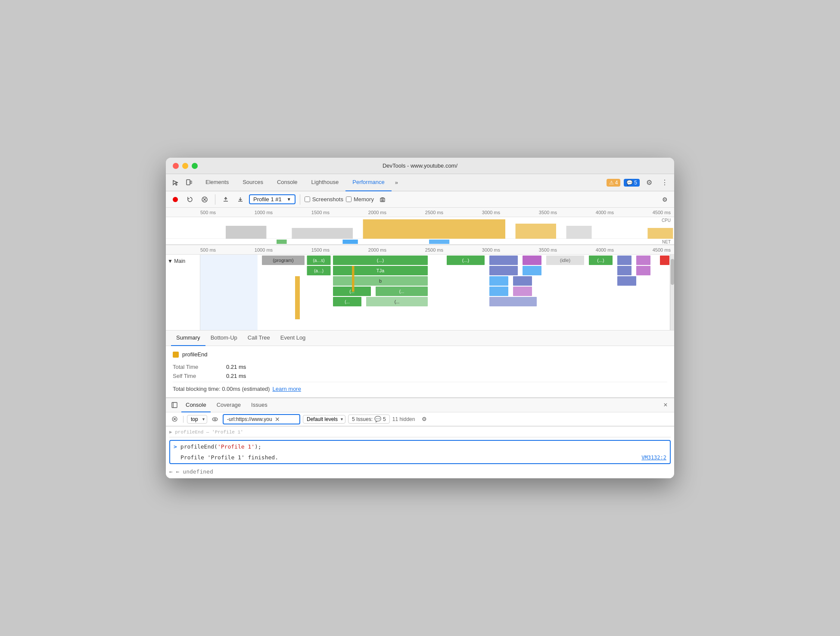 The width and height of the screenshot is (840, 636). I want to click on tab-issues-panel: Issues, so click(259, 405).